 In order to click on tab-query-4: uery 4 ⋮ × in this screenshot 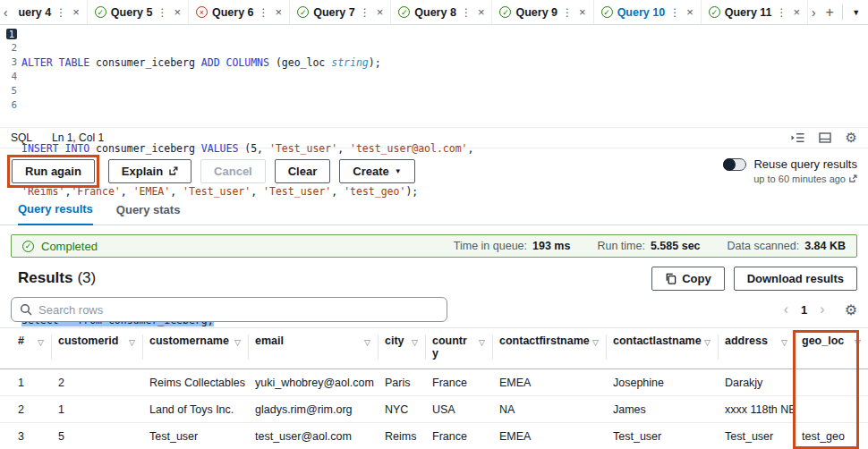, I will do `click(48, 13)`.